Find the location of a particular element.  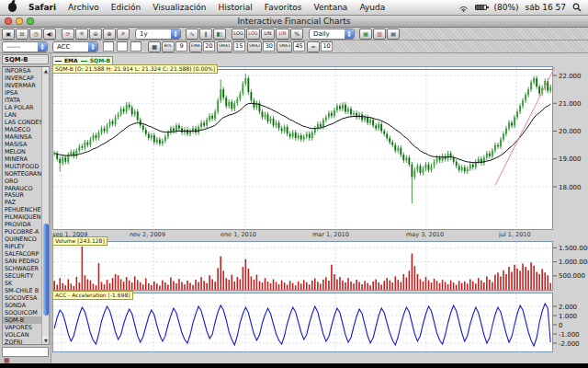

ohlc-chart-button: ‖ is located at coordinates (206, 34).